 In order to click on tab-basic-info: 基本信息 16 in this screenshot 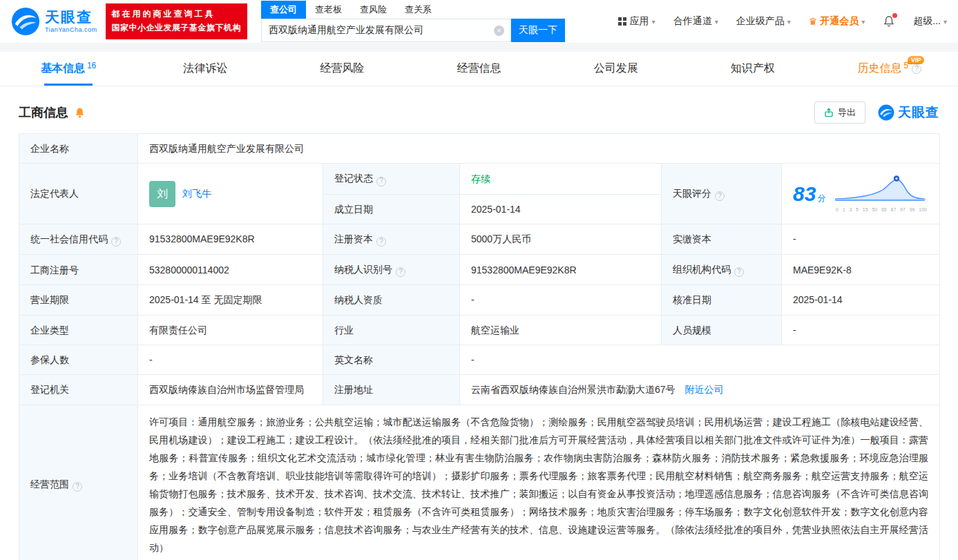, I will do `click(68, 69)`.